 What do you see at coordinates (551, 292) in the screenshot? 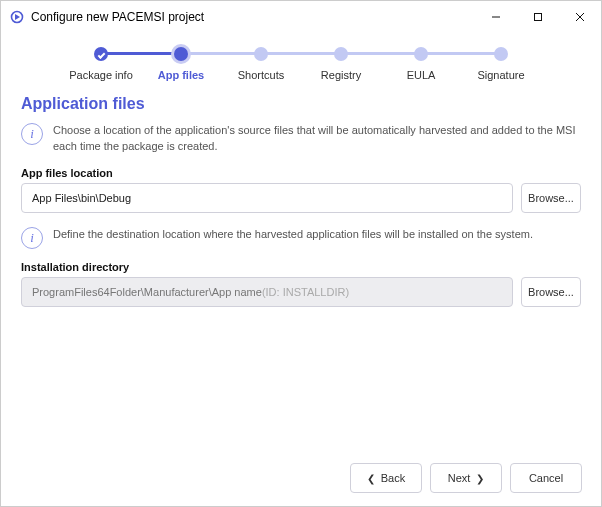
I see `browse-install-dir-button: Browse...` at bounding box center [551, 292].